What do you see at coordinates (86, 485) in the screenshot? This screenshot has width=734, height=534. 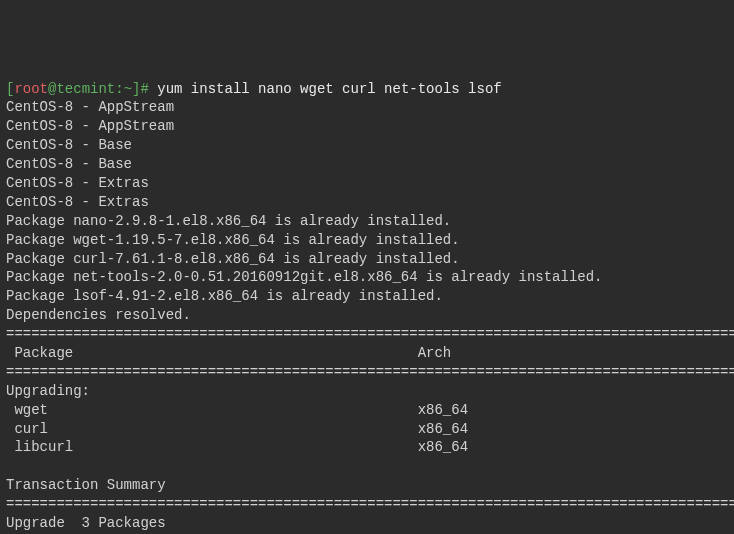 I see `transaction-summary: Transaction Summary` at bounding box center [86, 485].